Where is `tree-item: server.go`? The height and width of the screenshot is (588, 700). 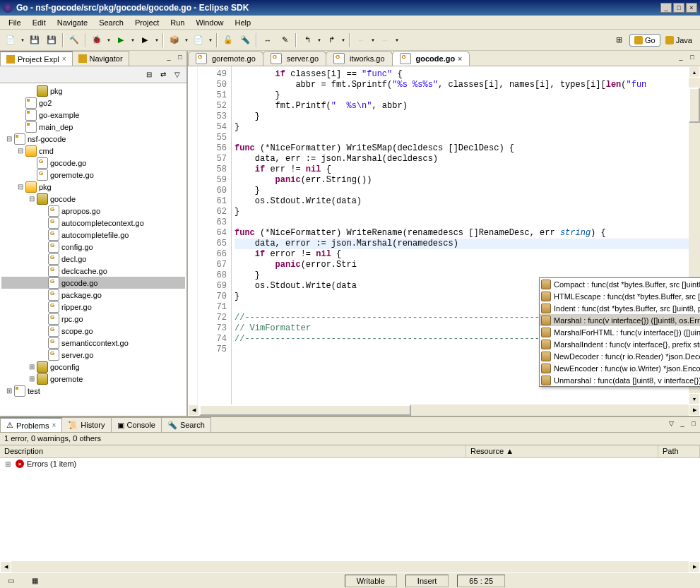
tree-item: server.go is located at coordinates (93, 354).